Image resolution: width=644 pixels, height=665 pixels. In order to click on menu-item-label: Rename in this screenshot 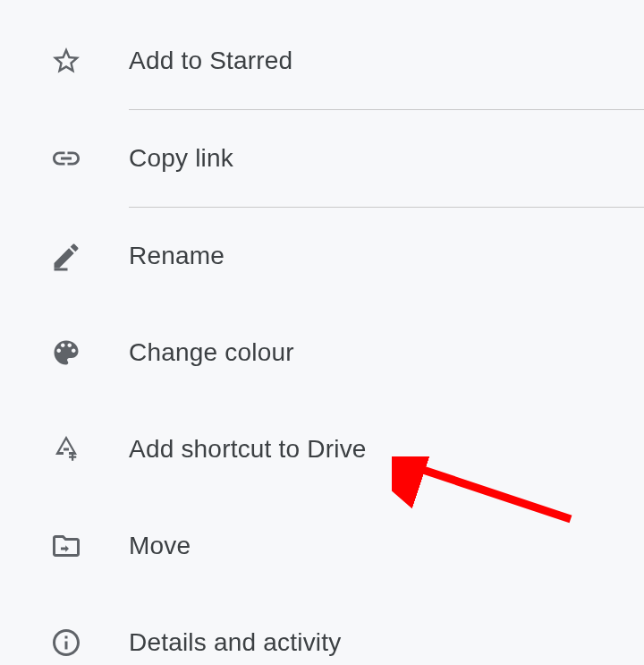, I will do `click(177, 256)`.